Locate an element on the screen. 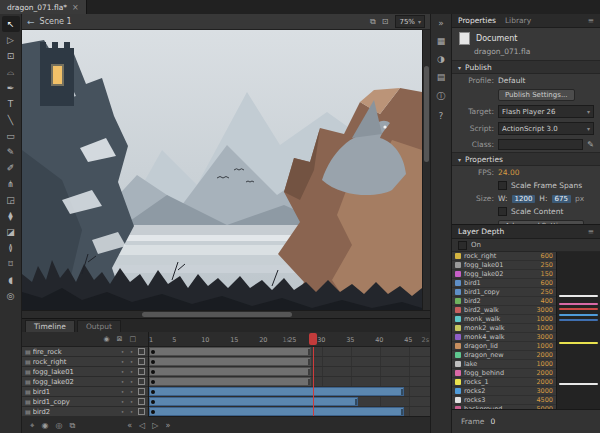 This screenshot has height=433, width=600. scale-frame-spans-checkbox is located at coordinates (502, 186).